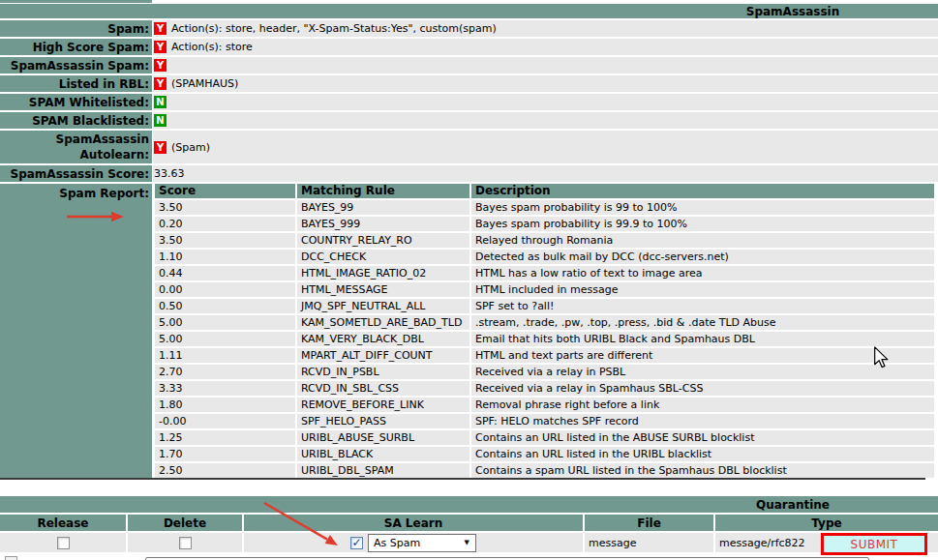 Image resolution: width=938 pixels, height=560 pixels. I want to click on release-cell, so click(63, 543).